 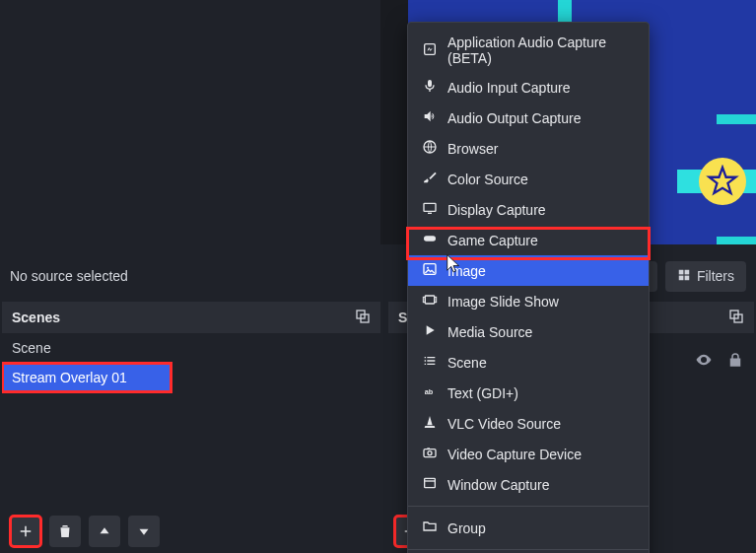 What do you see at coordinates (684, 276) in the screenshot?
I see `filters-icon` at bounding box center [684, 276].